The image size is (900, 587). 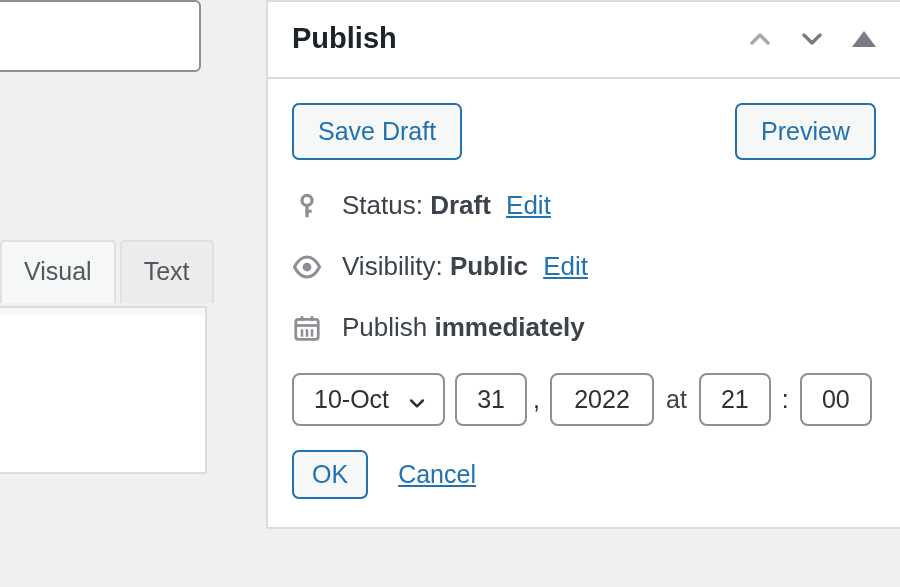 I want to click on tab-text: Text, so click(x=167, y=272).